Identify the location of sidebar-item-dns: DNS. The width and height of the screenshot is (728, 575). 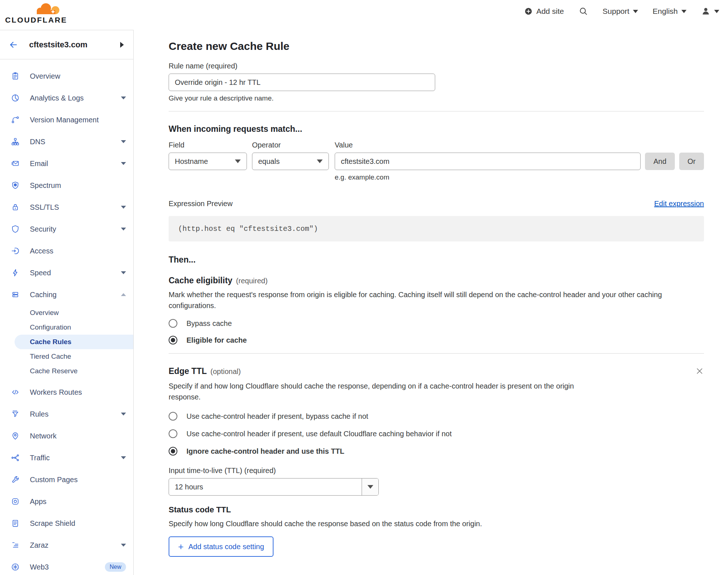
(67, 142).